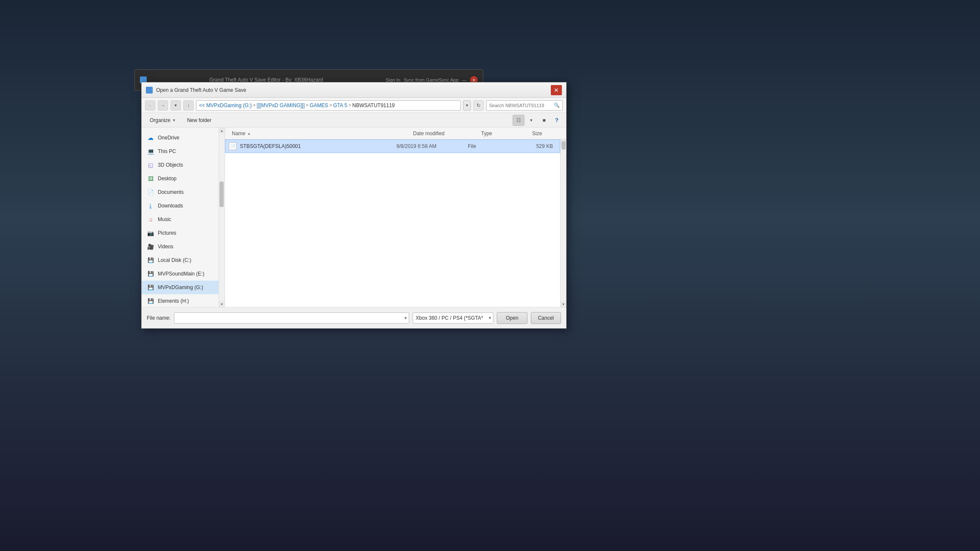 The height and width of the screenshot is (551, 980). Describe the element at coordinates (222, 304) in the screenshot. I see `sidebar-scroll-down: ▼` at that location.